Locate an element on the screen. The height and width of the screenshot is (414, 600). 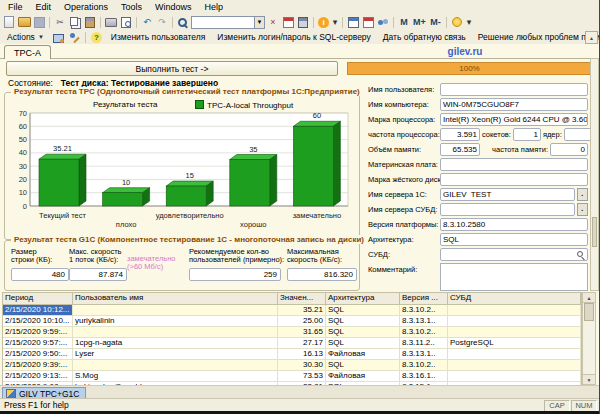
table-cell: 2/15/2020 10:10... is located at coordinates (38, 321).